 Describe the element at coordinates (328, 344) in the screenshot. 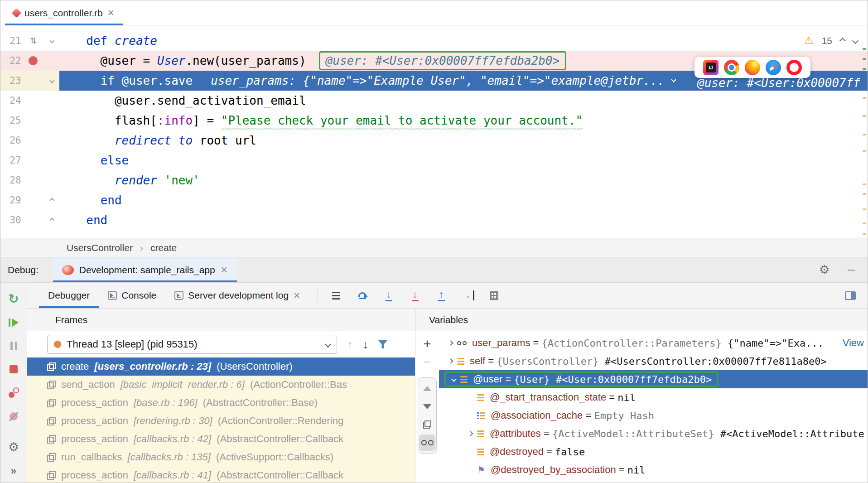

I see `thread-dropdown-icon` at that location.